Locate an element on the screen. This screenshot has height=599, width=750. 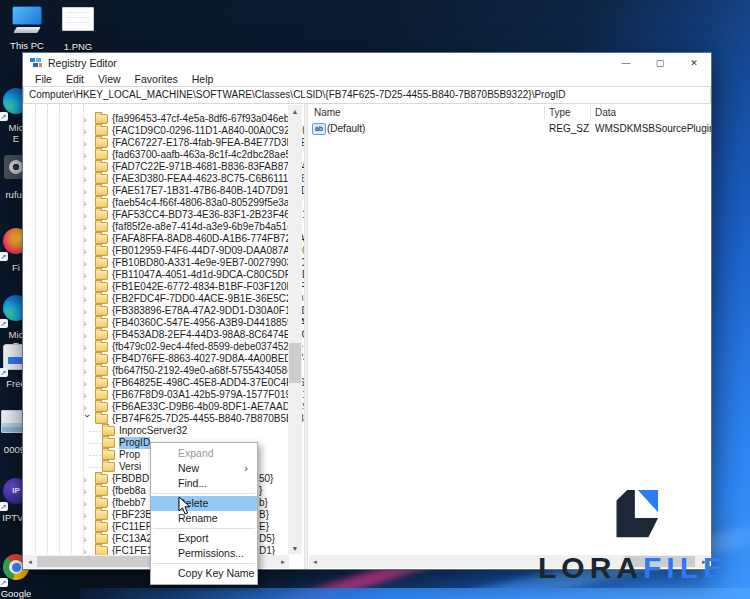
context-menu-item-find: Find... is located at coordinates (204, 484).